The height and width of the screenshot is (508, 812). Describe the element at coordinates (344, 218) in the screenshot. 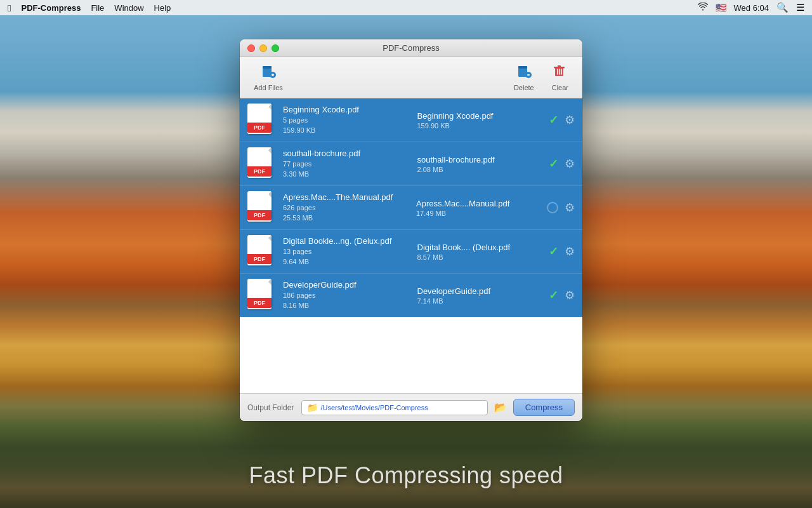

I see `file-size: 25.53 MB` at that location.